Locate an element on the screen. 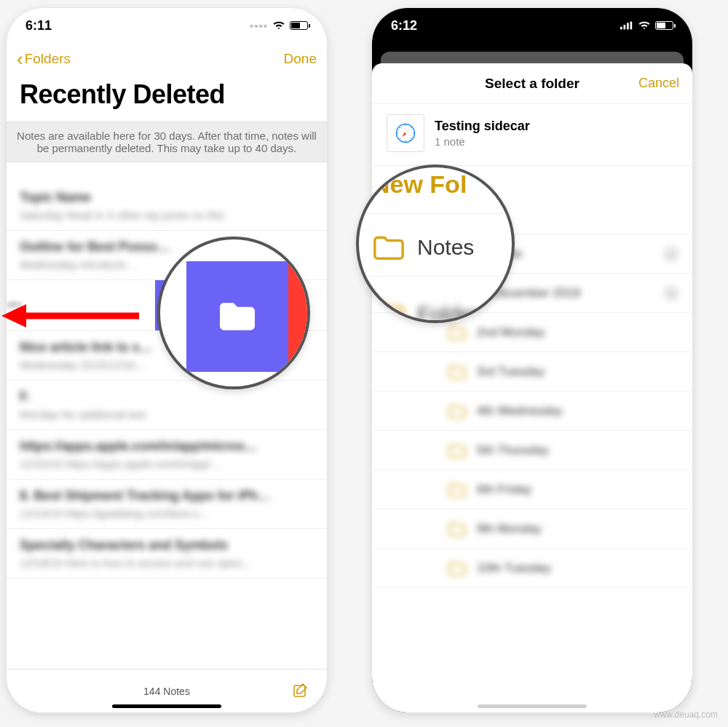  folder-item: 4th Wednesday is located at coordinates (532, 411).